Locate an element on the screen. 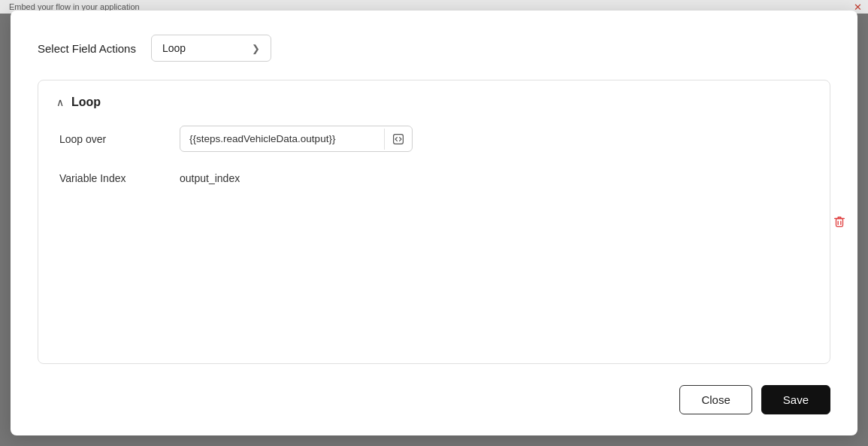 The image size is (868, 446). field-actions-row: Select Field Actions Loop ❯ is located at coordinates (434, 48).